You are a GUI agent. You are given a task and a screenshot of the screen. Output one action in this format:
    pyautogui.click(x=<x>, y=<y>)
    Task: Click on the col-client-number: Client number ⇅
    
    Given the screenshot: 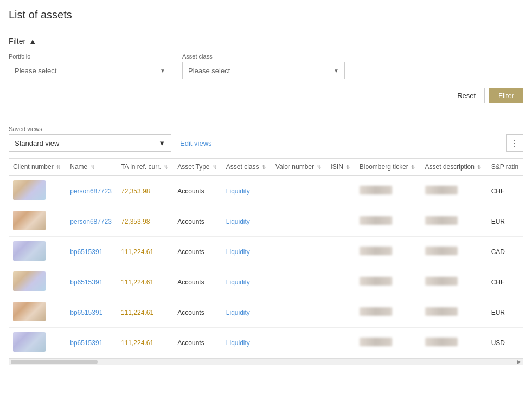 What is the action you would take?
    pyautogui.click(x=37, y=167)
    